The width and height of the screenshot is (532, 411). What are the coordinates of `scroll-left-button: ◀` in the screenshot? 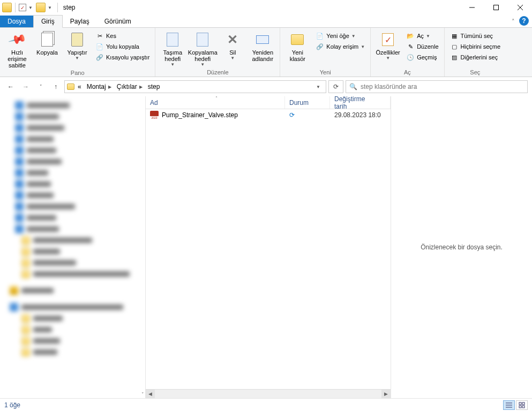 It's located at (150, 394).